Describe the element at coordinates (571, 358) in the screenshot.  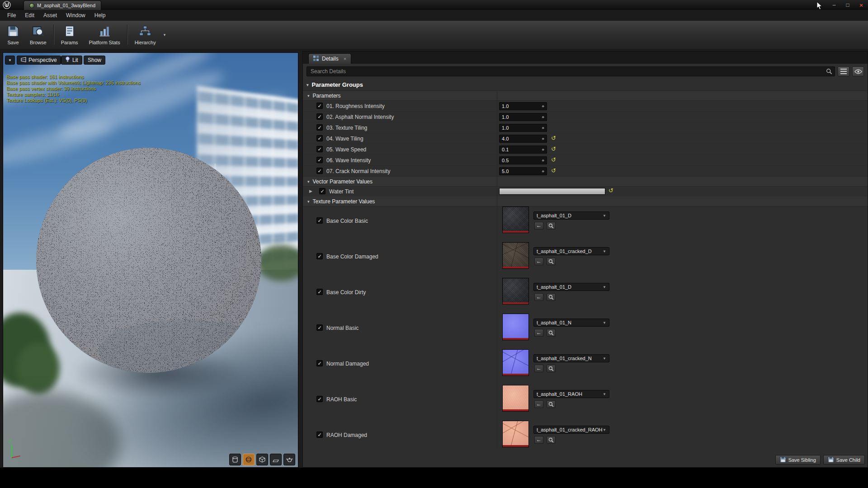
I see `texture-asset-dropdown: t_asphalt_01_cracked_N ▼` at that location.